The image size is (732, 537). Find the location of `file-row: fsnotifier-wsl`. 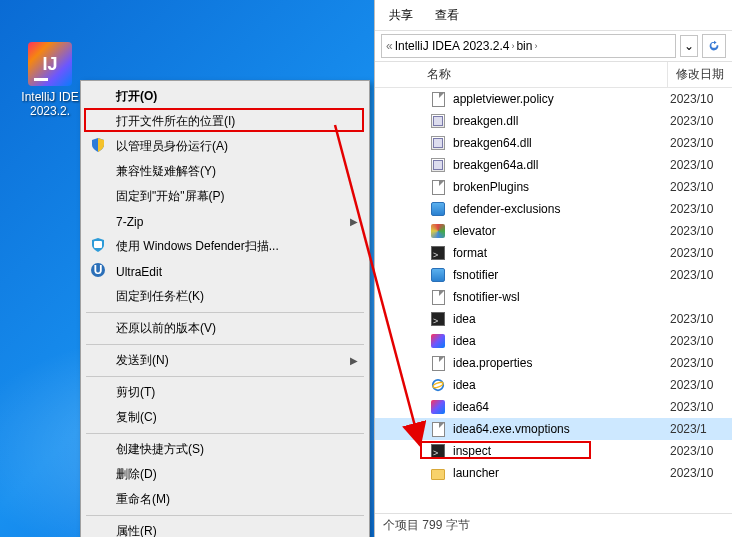

file-row: fsnotifier-wsl is located at coordinates (554, 297).